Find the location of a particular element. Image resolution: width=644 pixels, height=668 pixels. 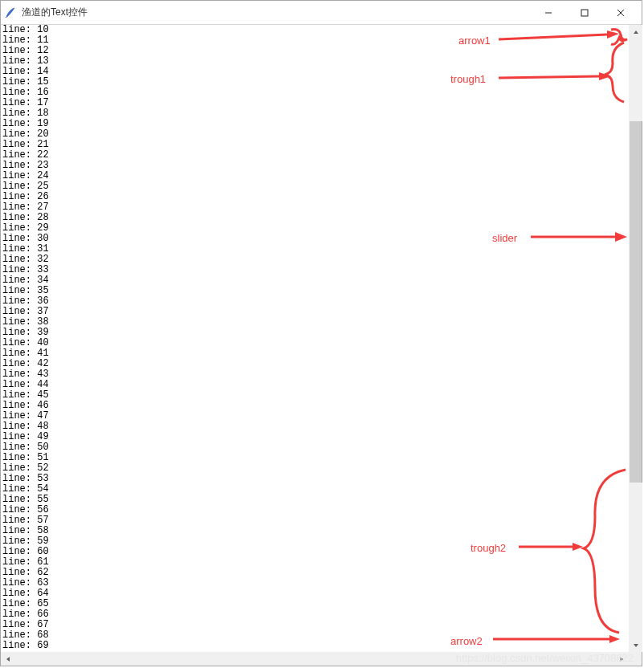

scrollbar-trough-top is located at coordinates (636, 80).